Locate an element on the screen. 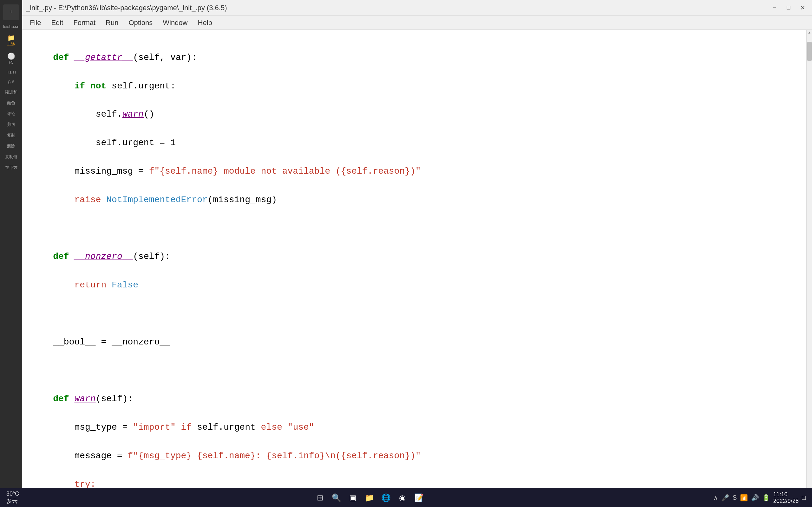 The image size is (812, 507). menu-edit: Edit is located at coordinates (57, 23).